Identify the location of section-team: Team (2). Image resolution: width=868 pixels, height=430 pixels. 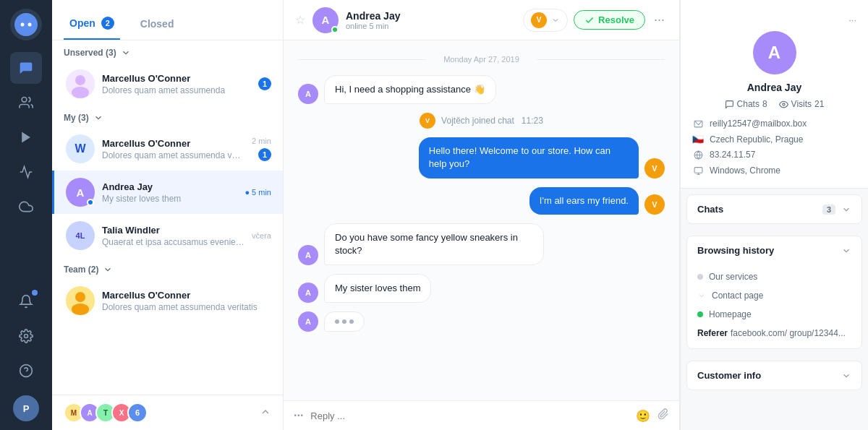
(168, 268).